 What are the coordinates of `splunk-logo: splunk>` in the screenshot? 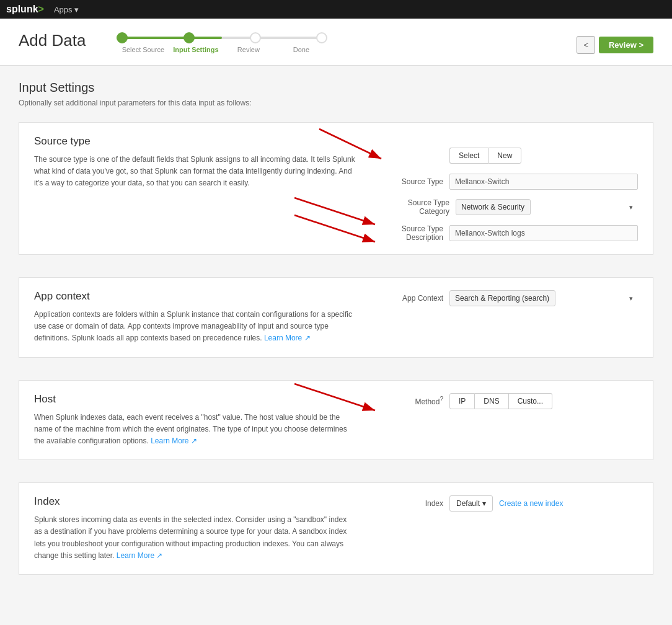 It's located at (25, 9).